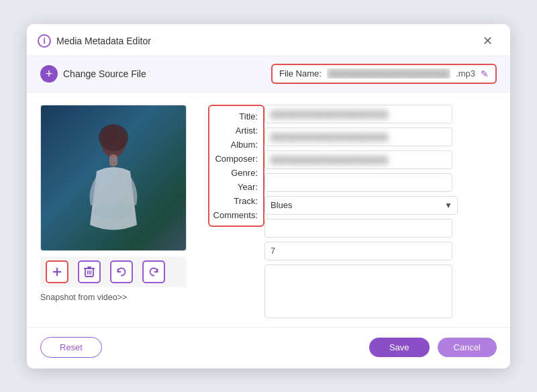 This screenshot has height=392, width=537. I want to click on album-row: Album:, so click(236, 145).